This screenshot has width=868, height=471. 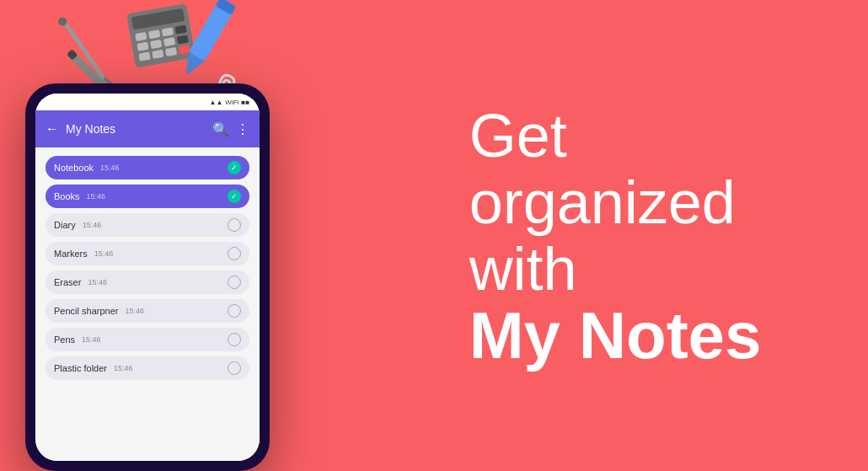 What do you see at coordinates (147, 282) in the screenshot?
I see `note-item: Eraser15:46` at bounding box center [147, 282].